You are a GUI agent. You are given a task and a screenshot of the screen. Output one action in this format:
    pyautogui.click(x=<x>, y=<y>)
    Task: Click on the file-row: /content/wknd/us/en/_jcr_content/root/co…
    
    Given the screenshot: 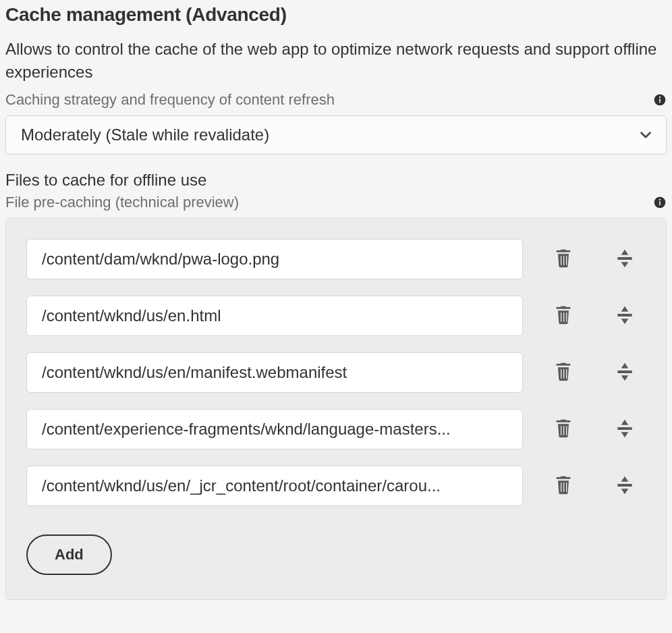 What is the action you would take?
    pyautogui.click(x=336, y=486)
    